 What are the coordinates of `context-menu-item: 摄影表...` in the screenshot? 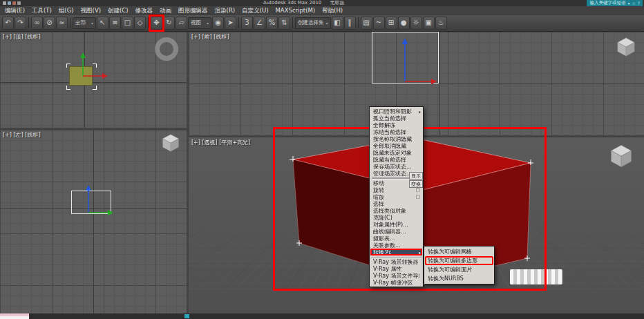 It's located at (397, 238).